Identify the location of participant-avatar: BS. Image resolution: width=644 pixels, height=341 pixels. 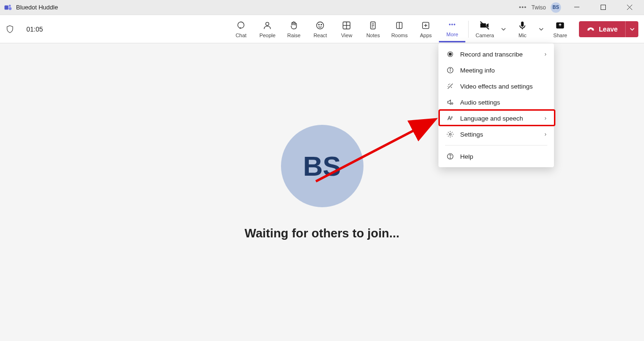
(322, 166).